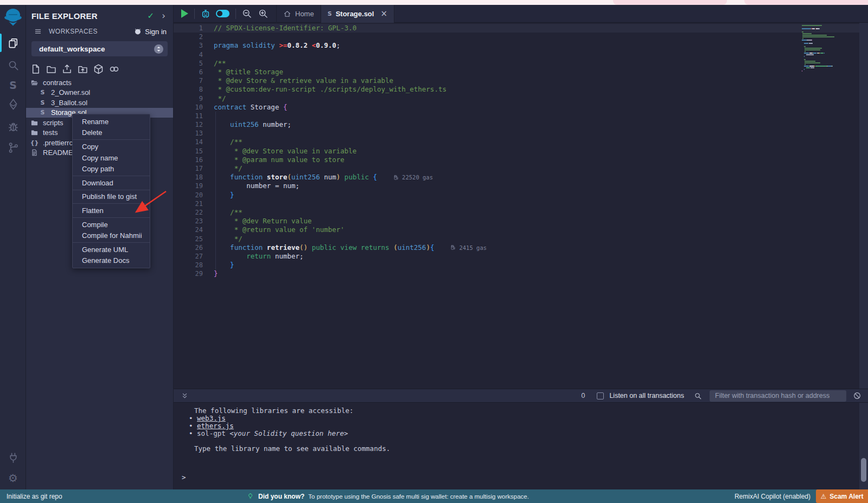  I want to click on zoom-in-icon, so click(263, 14).